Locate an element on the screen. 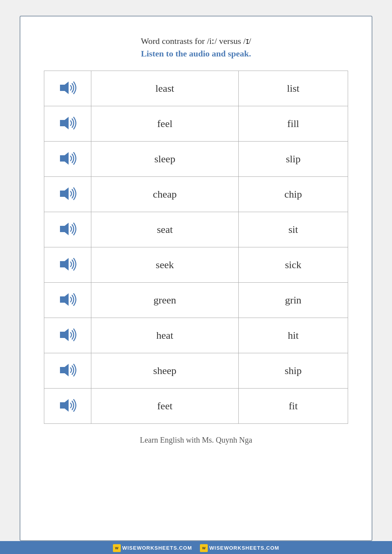 The width and height of the screenshot is (392, 554). wm-logo-right: W is located at coordinates (204, 548).